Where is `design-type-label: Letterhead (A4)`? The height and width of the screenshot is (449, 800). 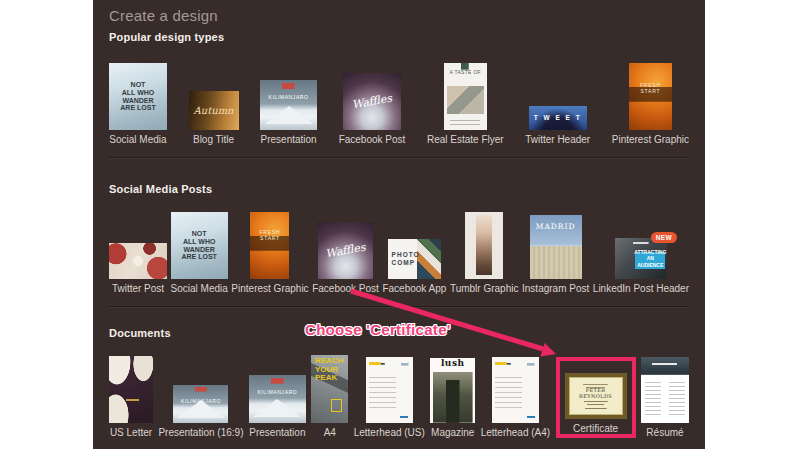
design-type-label: Letterhead (A4) is located at coordinates (516, 432).